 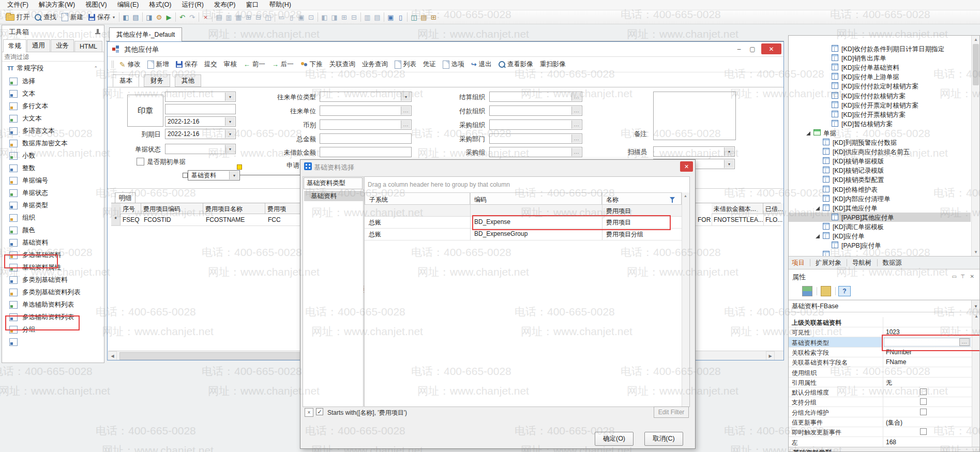 What do you see at coordinates (53, 94) in the screenshot?
I see `toolbox-item-文本: 文本` at bounding box center [53, 94].